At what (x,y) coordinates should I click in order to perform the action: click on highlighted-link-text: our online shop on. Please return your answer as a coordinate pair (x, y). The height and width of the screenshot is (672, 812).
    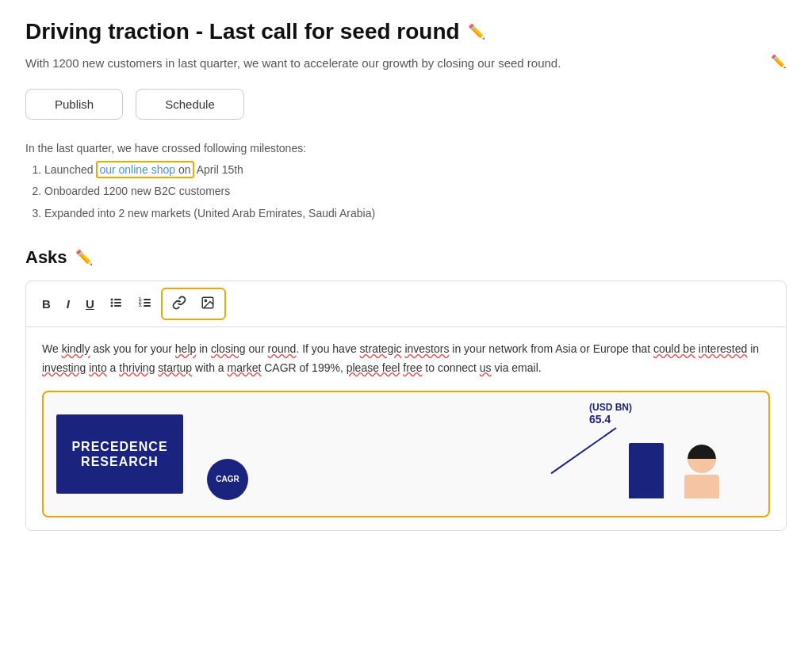
    Looking at the image, I should click on (144, 170).